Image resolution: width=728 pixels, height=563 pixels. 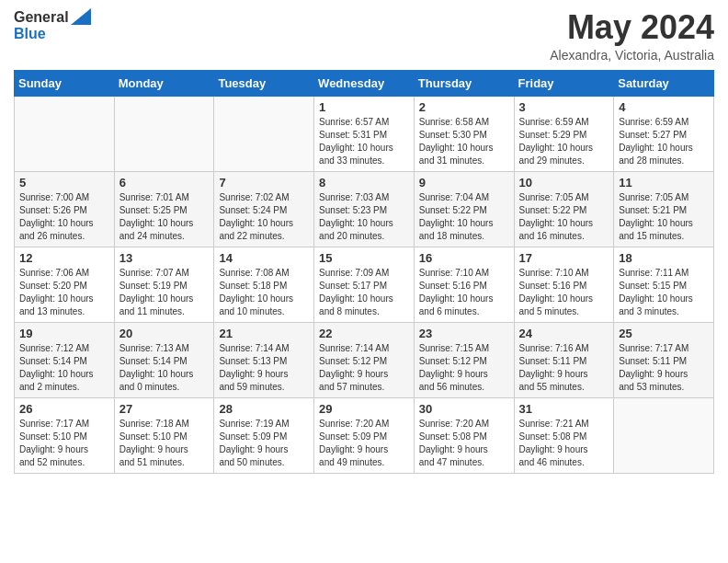 What do you see at coordinates (265, 435) in the screenshot?
I see `calendar-cell: 28Sunrise: 7:19 AMSunset: 5:09 PMDayligh…` at bounding box center [265, 435].